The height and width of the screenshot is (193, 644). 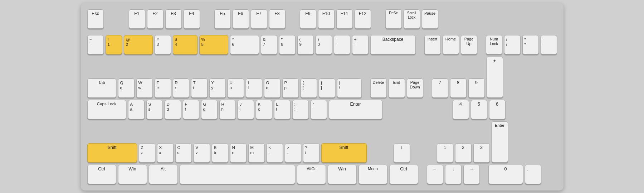 What do you see at coordinates (451, 45) in the screenshot?
I see `key-home: Home` at bounding box center [451, 45].